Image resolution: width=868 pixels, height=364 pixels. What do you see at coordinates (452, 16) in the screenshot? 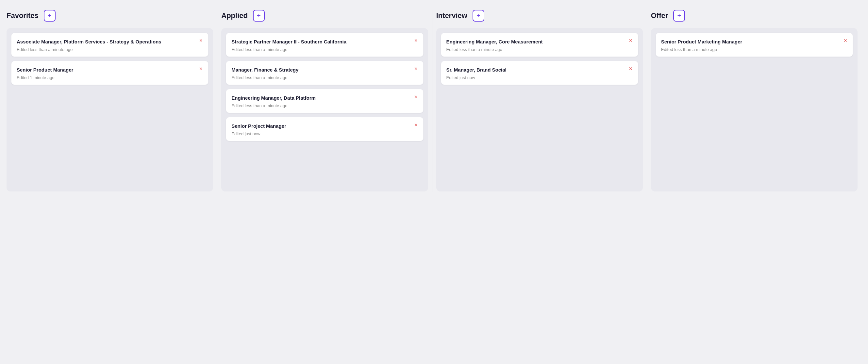
I see `column-title-interview: Interview` at bounding box center [452, 16].